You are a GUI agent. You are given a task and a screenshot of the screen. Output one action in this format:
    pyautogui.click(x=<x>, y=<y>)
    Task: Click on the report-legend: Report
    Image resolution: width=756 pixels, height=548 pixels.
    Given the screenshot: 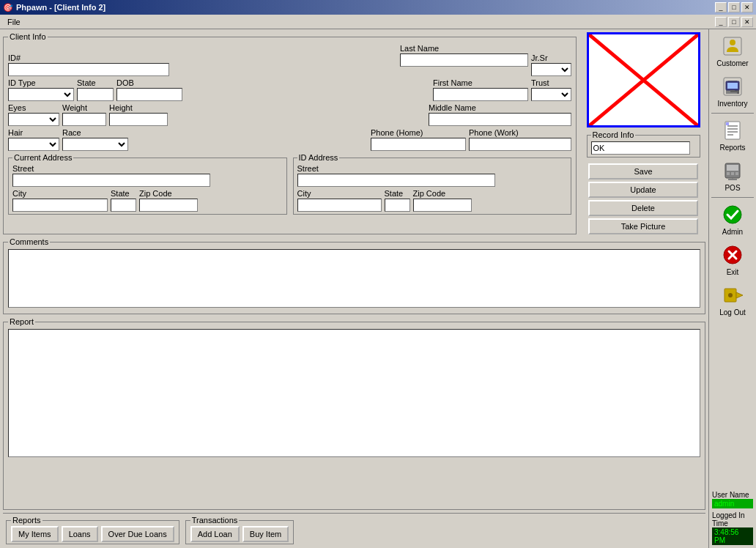 What is the action you would take?
    pyautogui.click(x=22, y=322)
    